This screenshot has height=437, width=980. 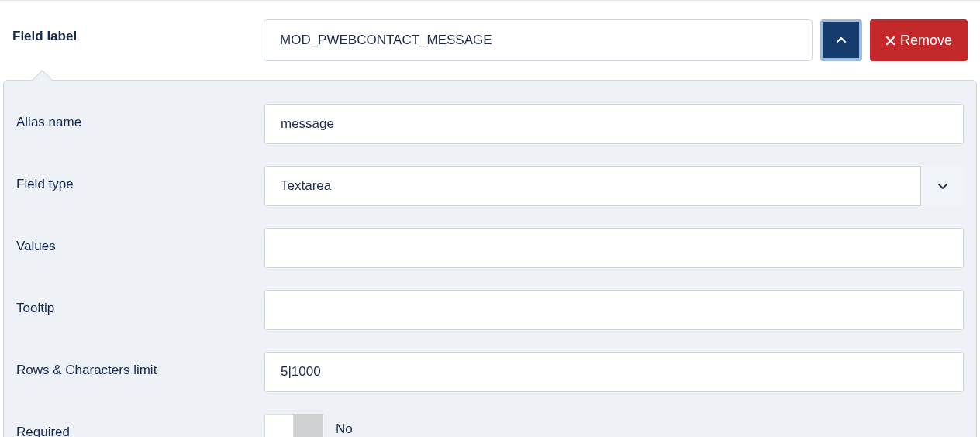 I want to click on row-required: Required No, so click(x=490, y=425).